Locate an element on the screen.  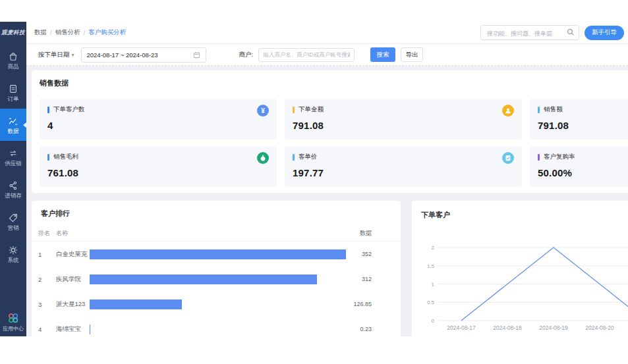
table-row: 2 疾风学院 312 is located at coordinates (216, 279).